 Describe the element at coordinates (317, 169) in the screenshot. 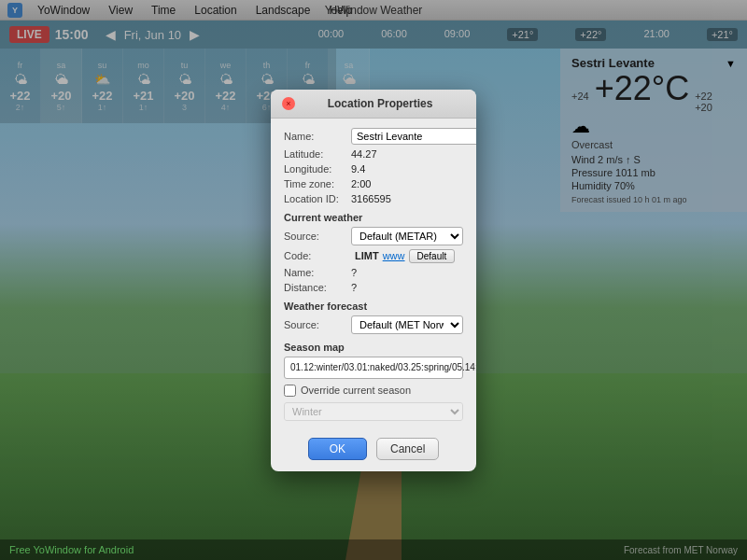

I see `longitude-label: Longitude:` at that location.